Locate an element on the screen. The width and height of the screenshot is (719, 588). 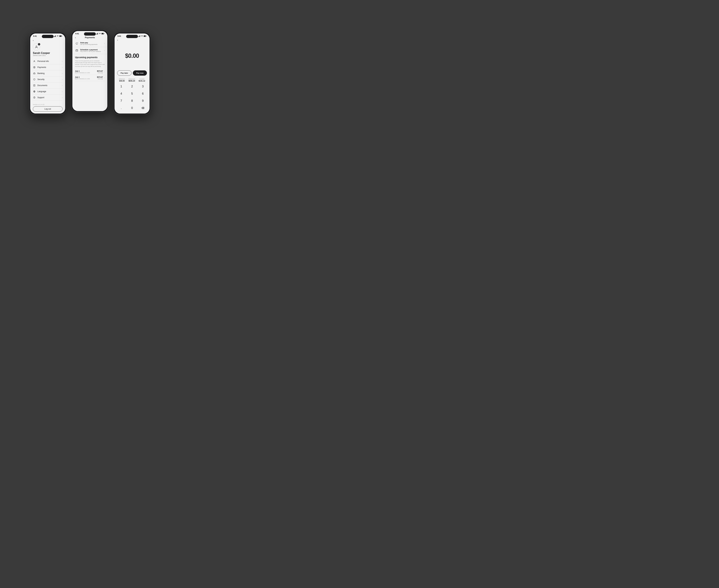
numpad-9: 9 is located at coordinates (143, 101).